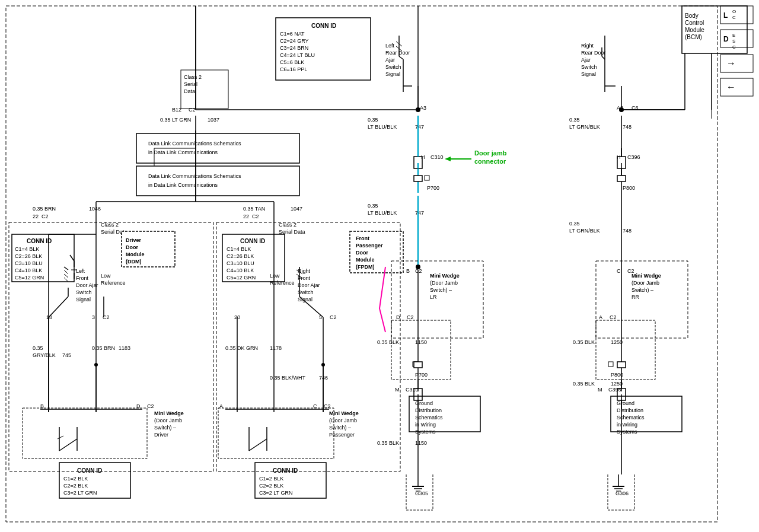 The height and width of the screenshot is (532, 759). What do you see at coordinates (433, 297) in the screenshot?
I see `svg-text: LR` at bounding box center [433, 297].